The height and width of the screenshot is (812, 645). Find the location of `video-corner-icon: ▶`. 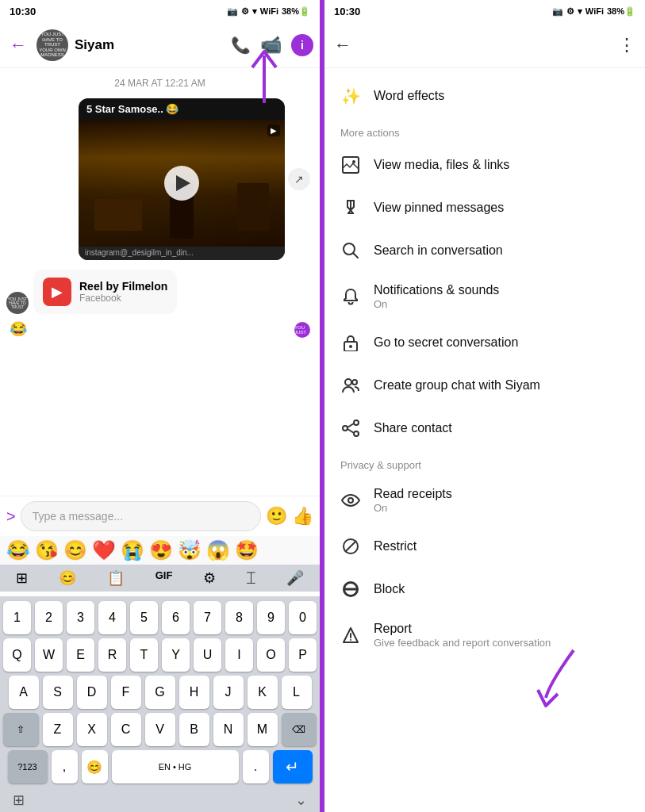

video-corner-icon: ▶ is located at coordinates (274, 130).